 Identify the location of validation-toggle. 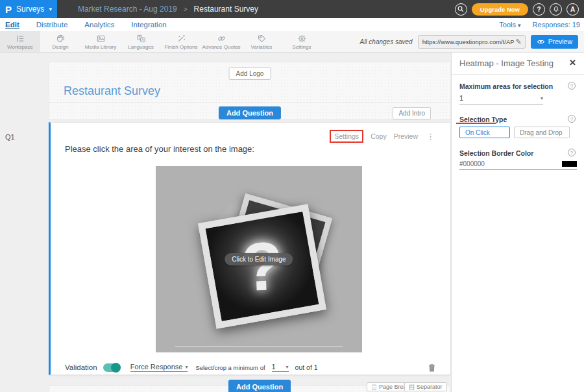
(112, 367).